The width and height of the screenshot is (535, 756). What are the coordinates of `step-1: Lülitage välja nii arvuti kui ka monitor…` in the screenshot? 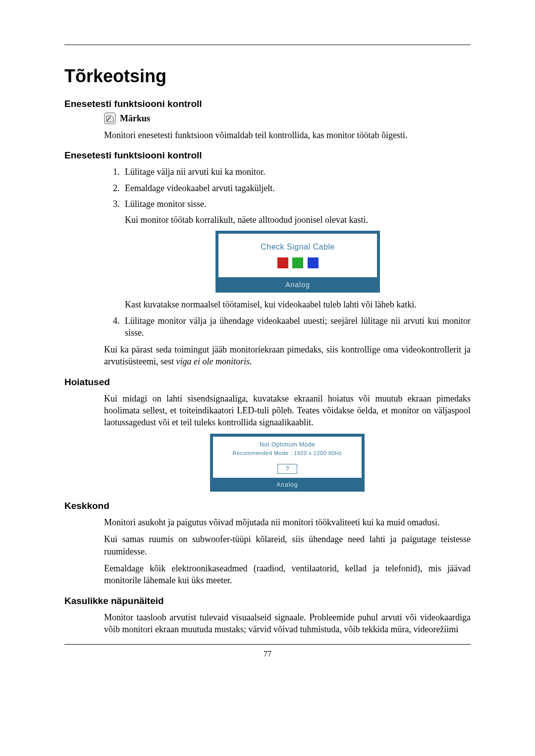 It's located at (296, 172).